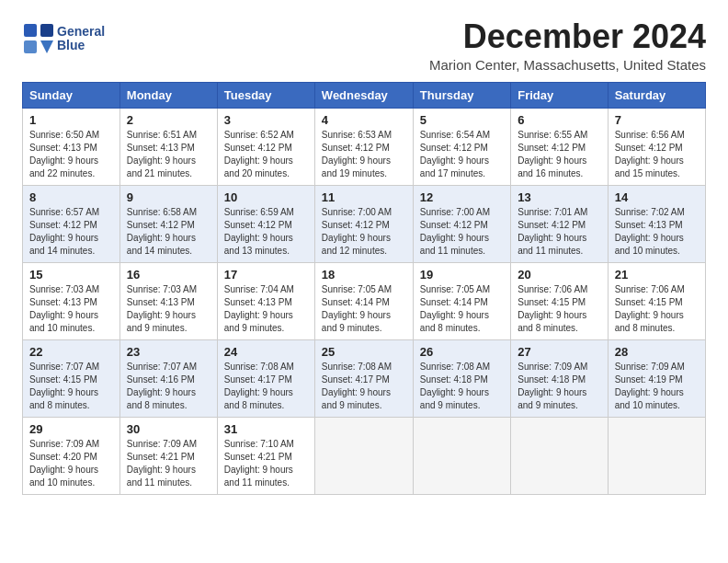 The height and width of the screenshot is (563, 728). I want to click on calendar-cell: 30 Sunrise: 7:09 AMSunset: 4:21 PMDaylig…, so click(168, 455).